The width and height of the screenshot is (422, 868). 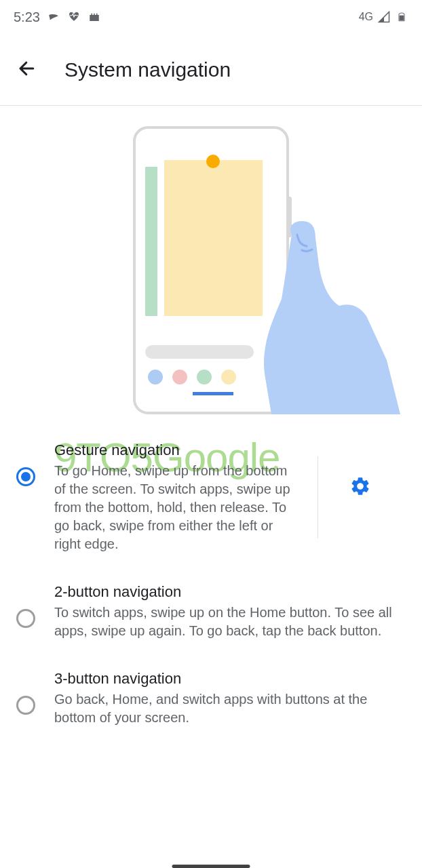 I want to click on app-header: System navigation, so click(x=211, y=69).